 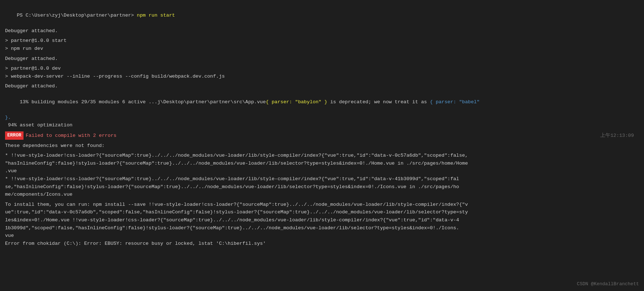 I want to click on dependencies-not-found: These dependencies were not found:, so click(x=322, y=146).